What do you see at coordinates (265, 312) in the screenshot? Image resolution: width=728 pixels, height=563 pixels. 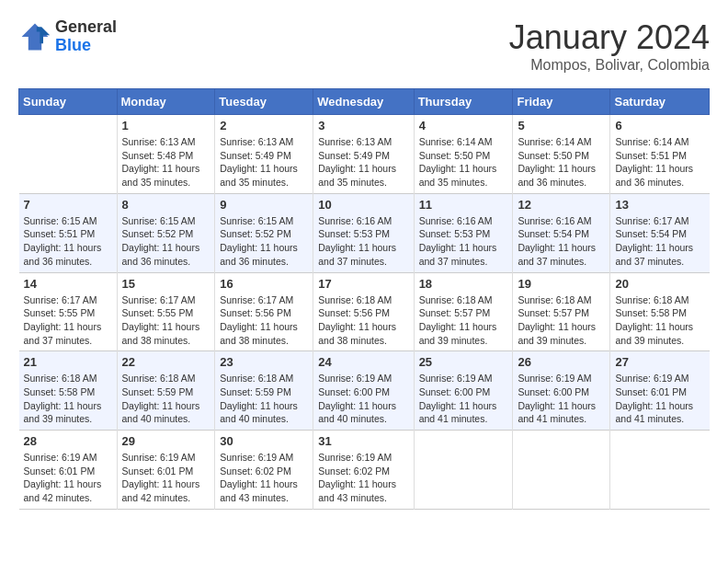 I see `calendar-cell: 16Sunrise: 6:17 AMSunset: 5:56 PMDayligh…` at bounding box center [265, 312].